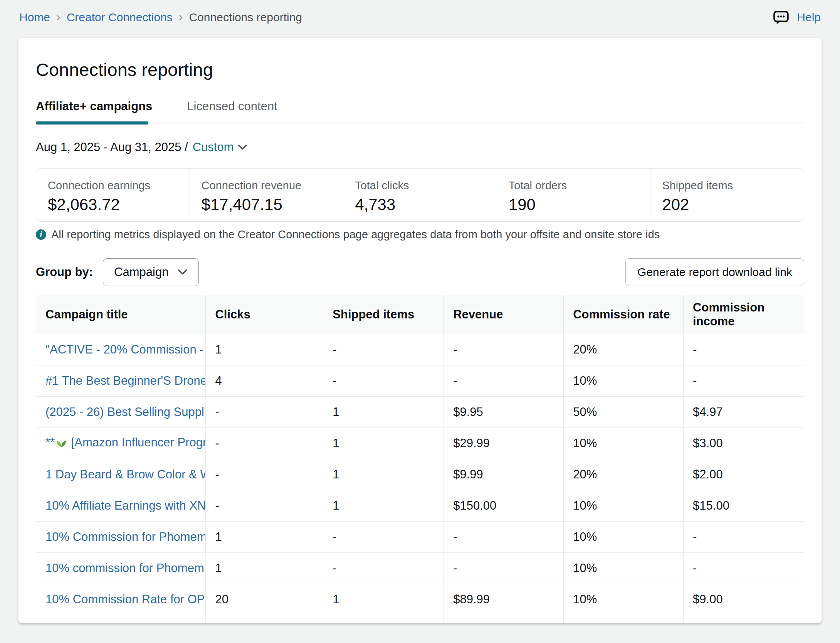  I want to click on custom-date-label: Custom, so click(213, 147).